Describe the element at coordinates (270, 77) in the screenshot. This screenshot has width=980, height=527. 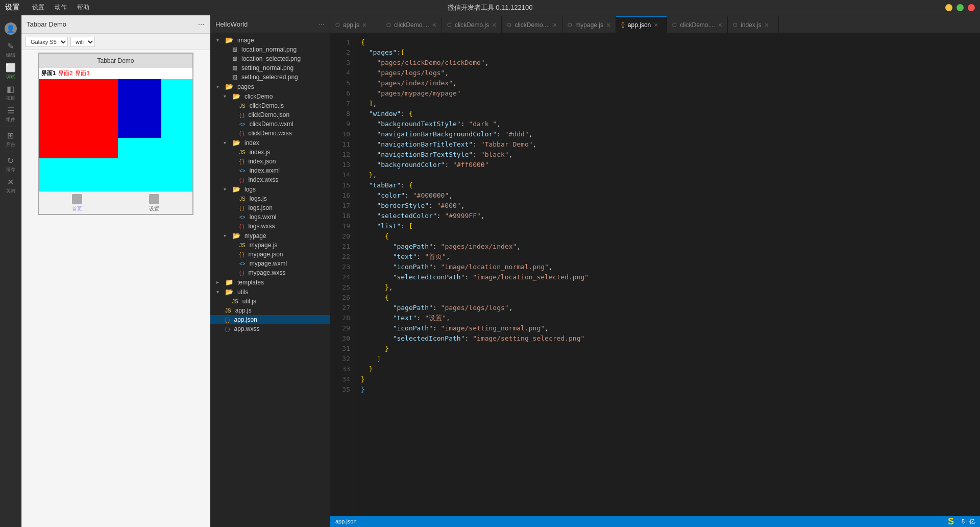
I see `tree-item-label: setting_selecred.png` at that location.